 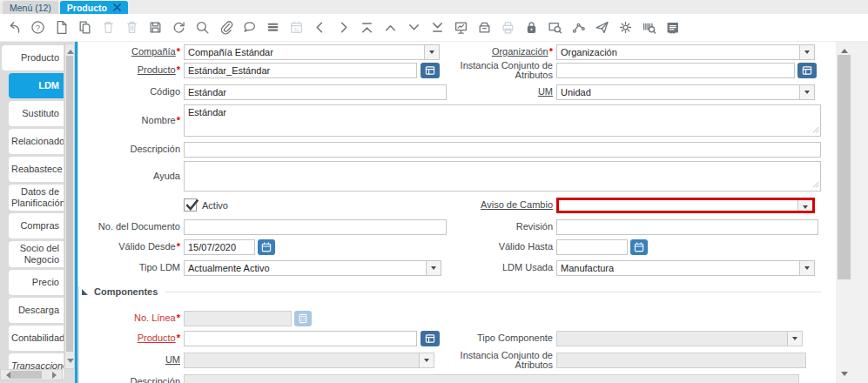 I want to click on print-icon, so click(x=508, y=28).